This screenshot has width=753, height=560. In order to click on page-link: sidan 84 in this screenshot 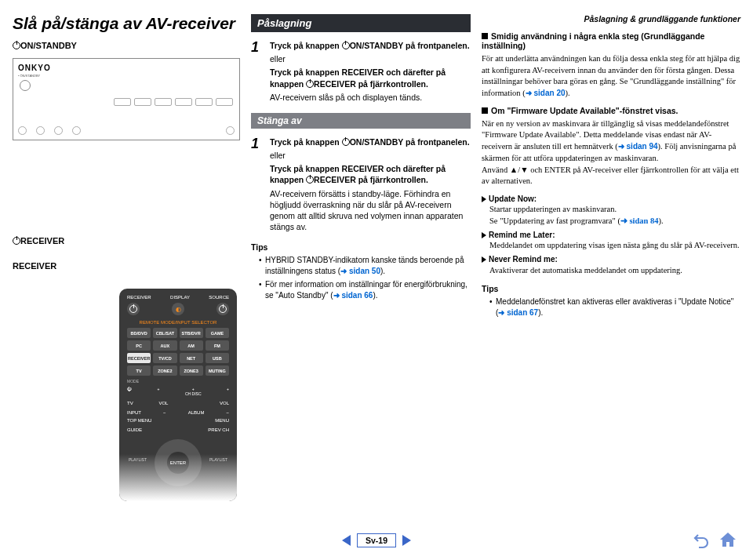, I will do `click(645, 221)`.